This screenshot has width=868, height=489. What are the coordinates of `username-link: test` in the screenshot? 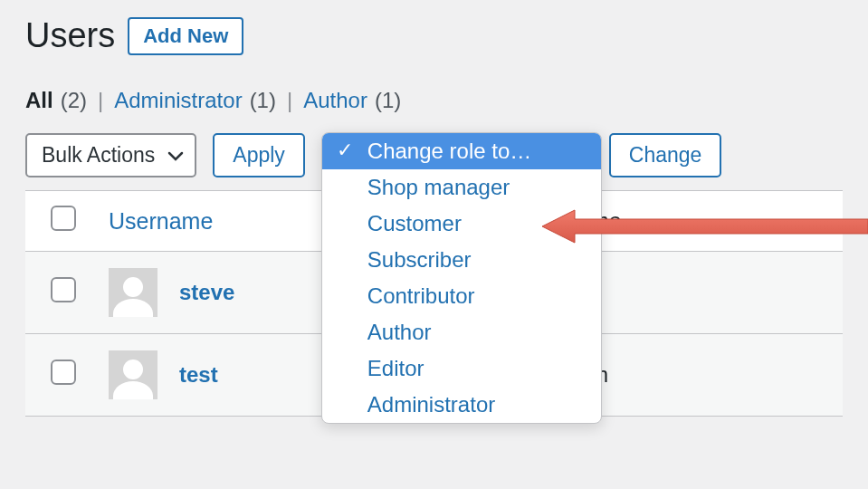 It's located at (199, 375).